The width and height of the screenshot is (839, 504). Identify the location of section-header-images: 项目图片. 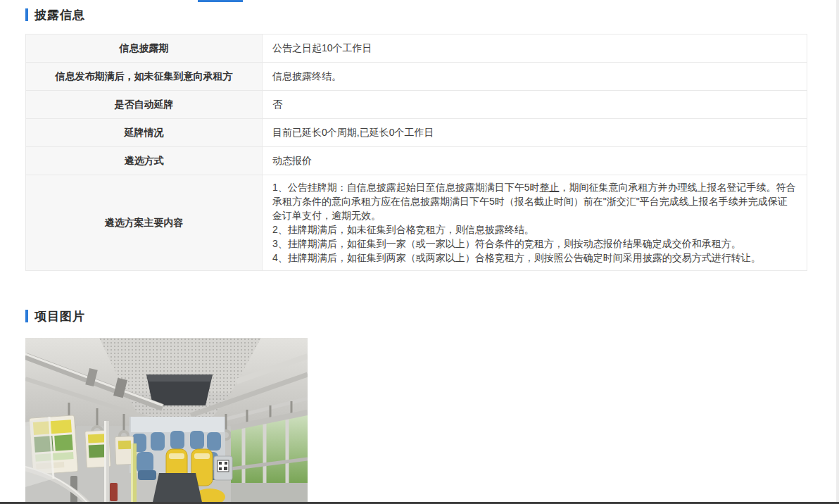
(417, 316).